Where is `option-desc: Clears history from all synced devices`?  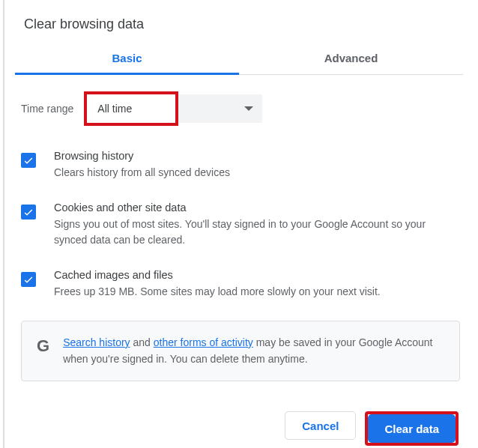 option-desc: Clears history from all synced devices is located at coordinates (142, 172).